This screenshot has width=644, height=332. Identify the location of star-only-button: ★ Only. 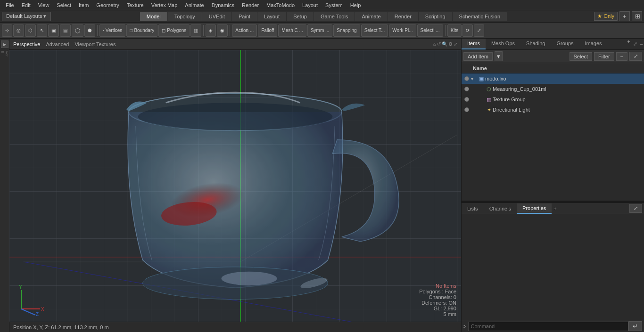
(606, 16).